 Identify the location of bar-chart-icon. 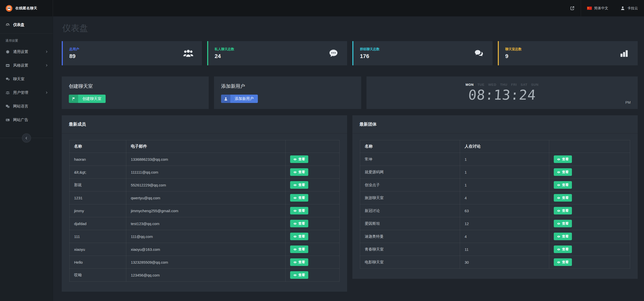
(624, 53).